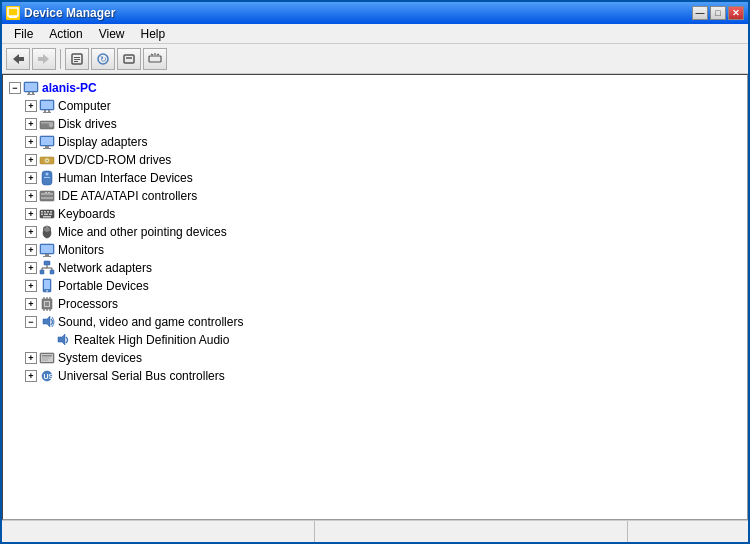 This screenshot has height=544, width=750. What do you see at coordinates (383, 250) in the screenshot?
I see `tree-monitors: + Monitors` at bounding box center [383, 250].